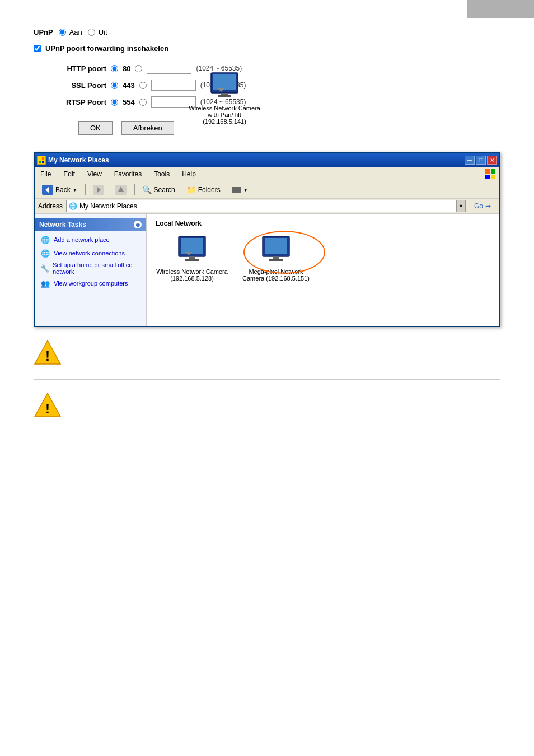  What do you see at coordinates (95, 128) in the screenshot?
I see `ok-button: OK` at bounding box center [95, 128].